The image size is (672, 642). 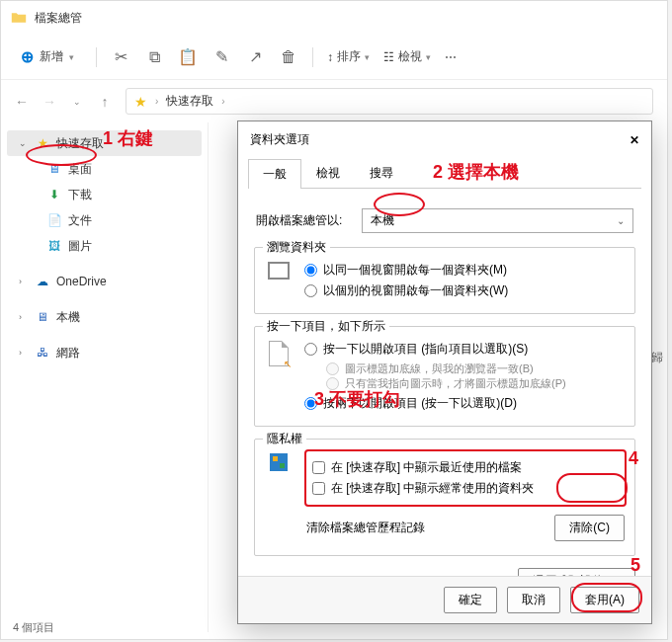 What do you see at coordinates (34, 627) in the screenshot?
I see `item-count: 4 個項目` at bounding box center [34, 627].